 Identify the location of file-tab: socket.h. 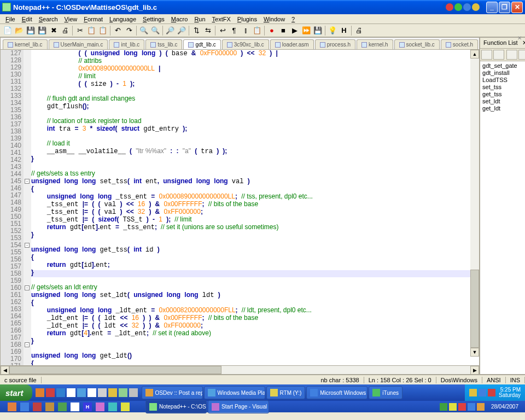
(459, 44).